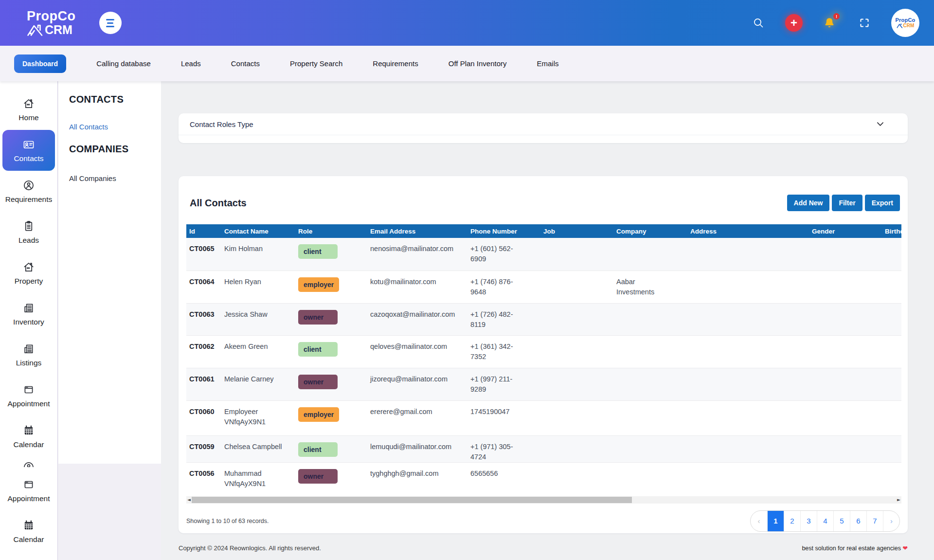 Image resolution: width=934 pixels, height=560 pixels. What do you see at coordinates (882, 203) in the screenshot?
I see `export-button: Export` at bounding box center [882, 203].